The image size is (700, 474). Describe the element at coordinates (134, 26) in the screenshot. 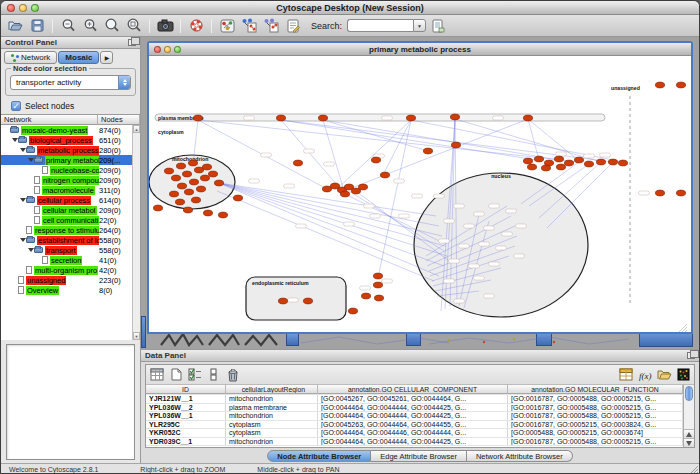

I see `zoom-selected-icon` at that location.